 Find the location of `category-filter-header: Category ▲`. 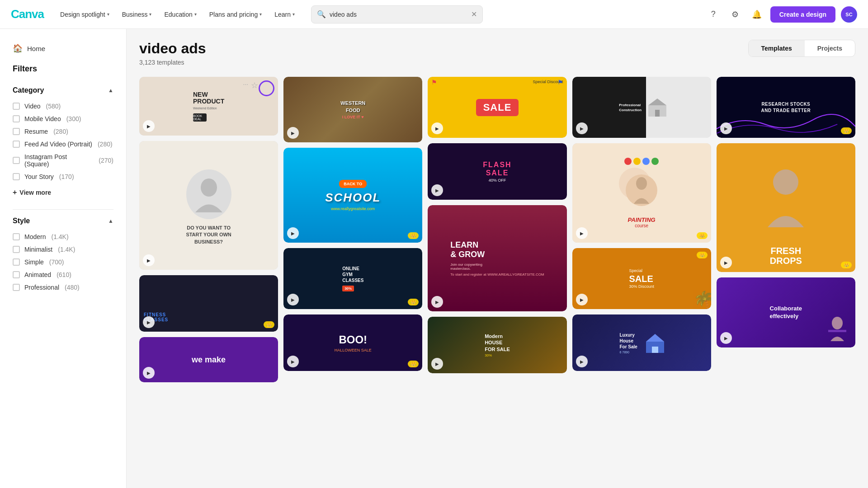

category-filter-header: Category ▲ is located at coordinates (63, 90).